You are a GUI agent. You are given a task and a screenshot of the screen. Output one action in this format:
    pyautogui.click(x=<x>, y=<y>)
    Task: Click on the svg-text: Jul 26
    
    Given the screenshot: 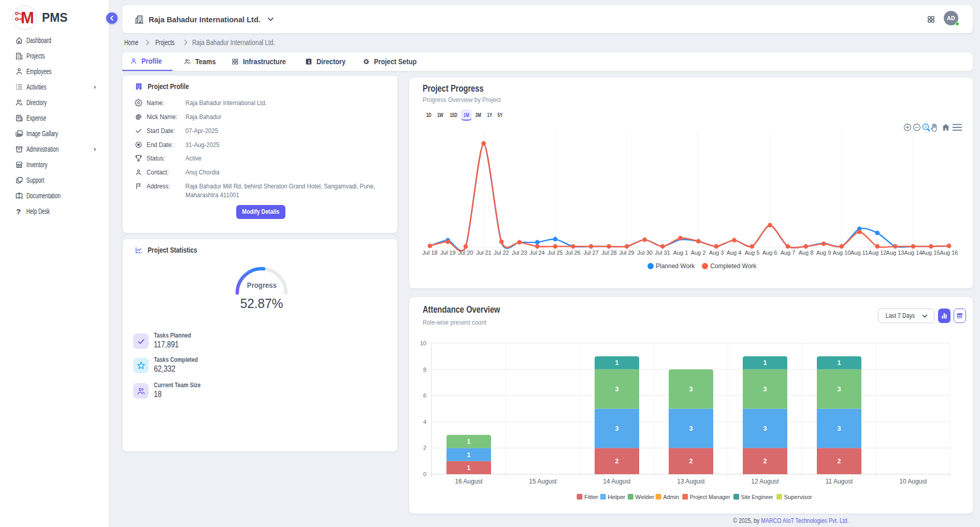 What is the action you would take?
    pyautogui.click(x=573, y=253)
    